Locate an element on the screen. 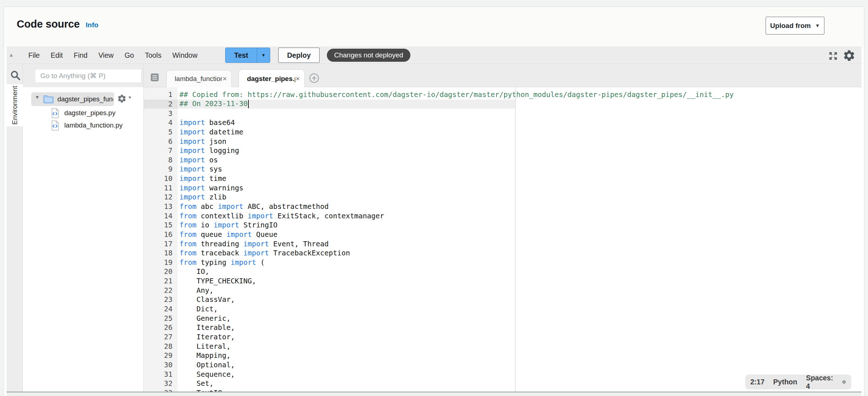 Image resolution: width=868 pixels, height=396 pixels. ide-bottom-bar is located at coordinates (434, 394).